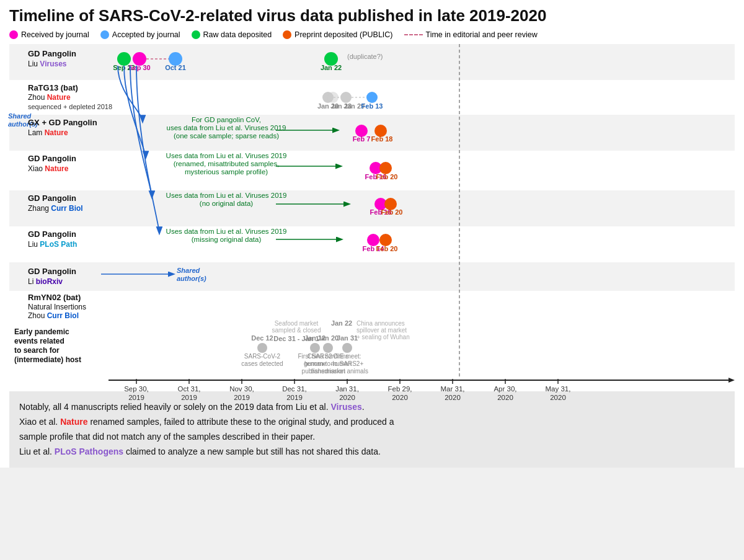  What do you see at coordinates (328, 338) in the screenshot?
I see `svg-text: Jan 20` at bounding box center [328, 338].